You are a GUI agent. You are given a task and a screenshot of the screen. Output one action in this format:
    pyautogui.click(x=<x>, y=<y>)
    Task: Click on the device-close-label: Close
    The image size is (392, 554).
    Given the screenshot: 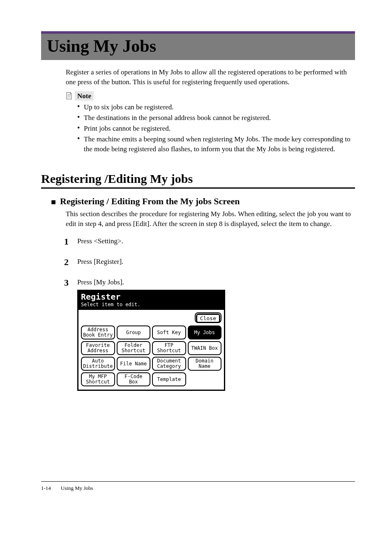 What is the action you would take?
    pyautogui.click(x=208, y=318)
    